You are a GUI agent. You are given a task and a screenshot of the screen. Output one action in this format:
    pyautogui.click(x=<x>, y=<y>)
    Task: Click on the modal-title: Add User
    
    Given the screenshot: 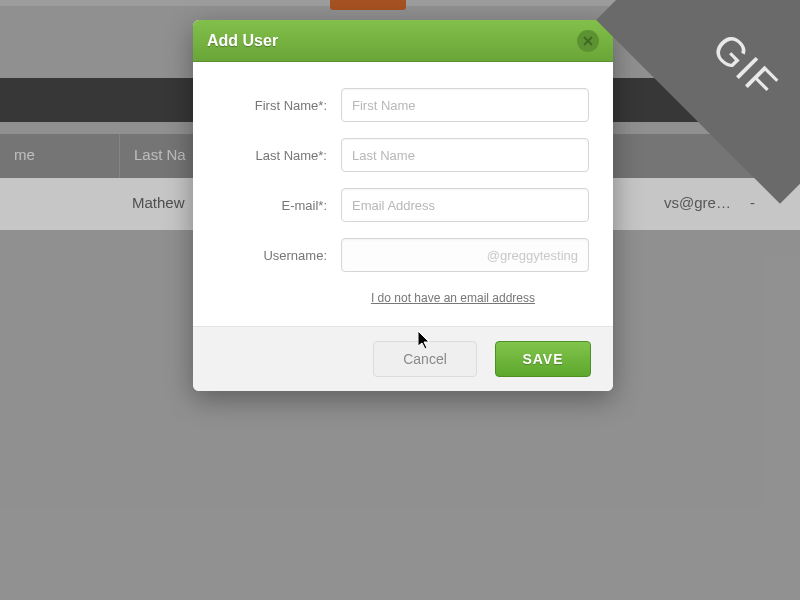 What is the action you would take?
    pyautogui.click(x=242, y=41)
    